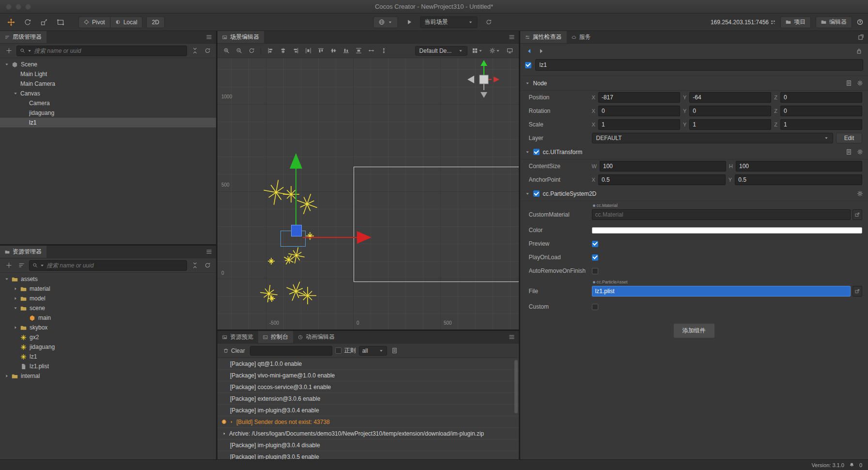 This screenshot has height=470, width=868. I want to click on qr-icon, so click(773, 22).